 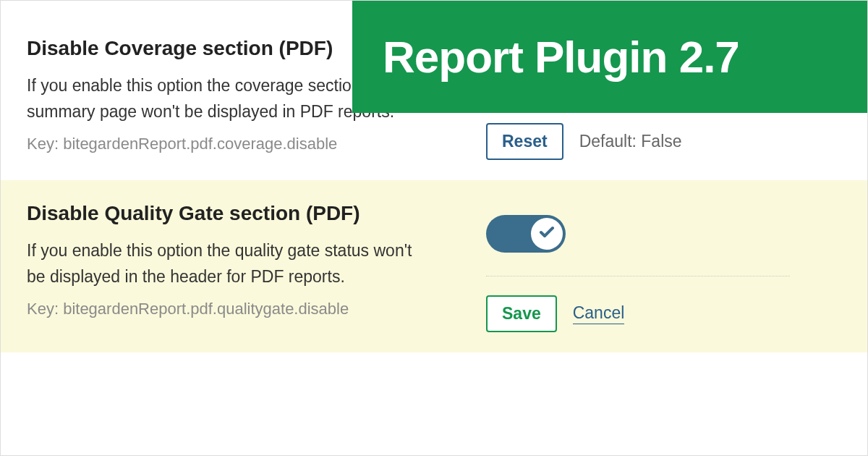 What do you see at coordinates (664, 142) in the screenshot?
I see `actions-row: Reset Default: False` at bounding box center [664, 142].